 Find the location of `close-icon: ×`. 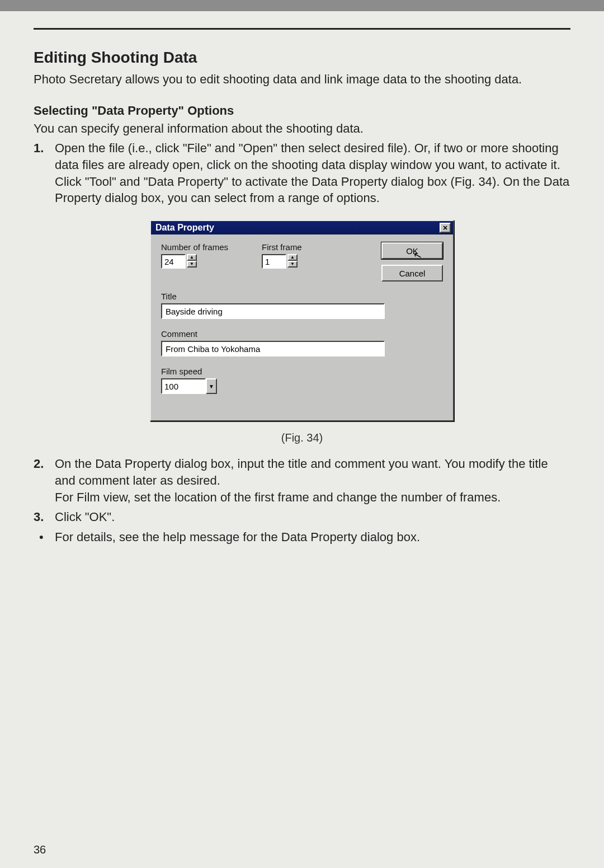

close-icon: × is located at coordinates (445, 228).